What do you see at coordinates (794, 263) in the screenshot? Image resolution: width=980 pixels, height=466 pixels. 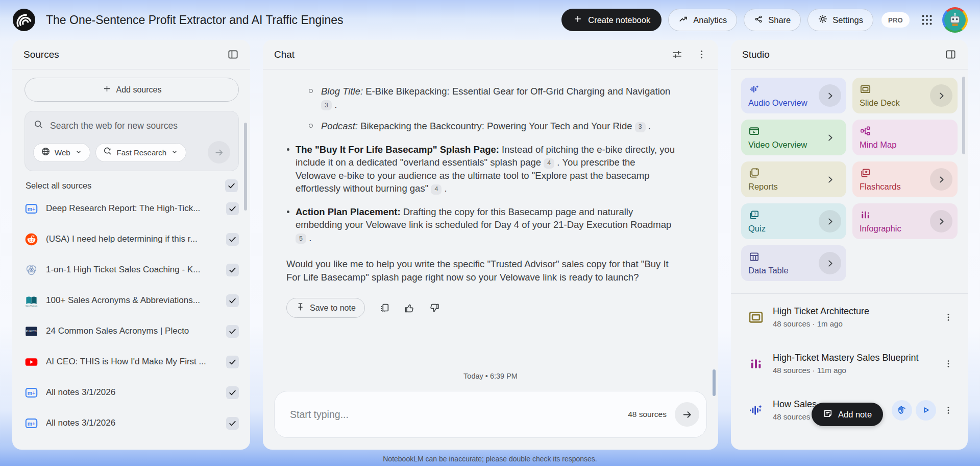 I see `studio-tile-data-table: Data Table` at bounding box center [794, 263].